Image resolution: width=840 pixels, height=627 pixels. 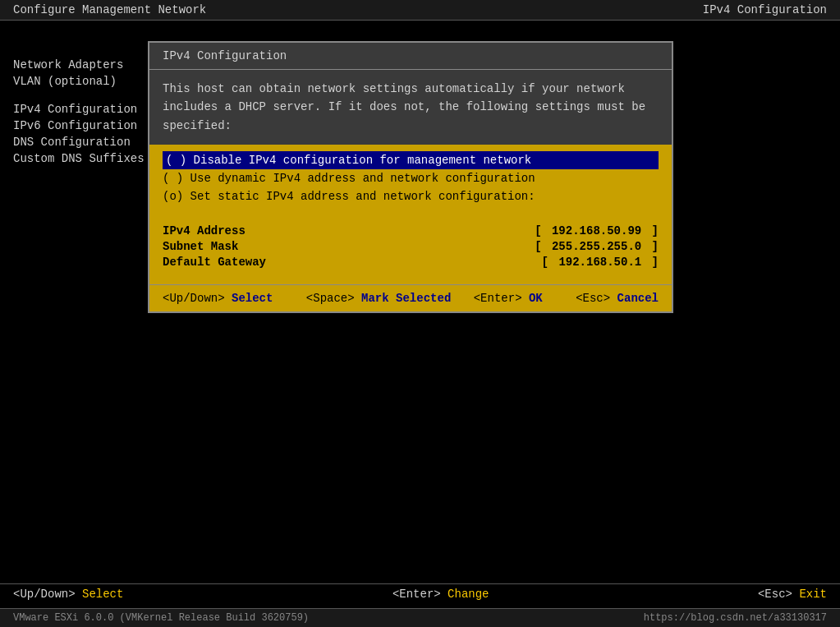 I want to click on bottom-bar: <Up/Down> Select <Enter> Change <Esc> Ex…, so click(x=420, y=593).